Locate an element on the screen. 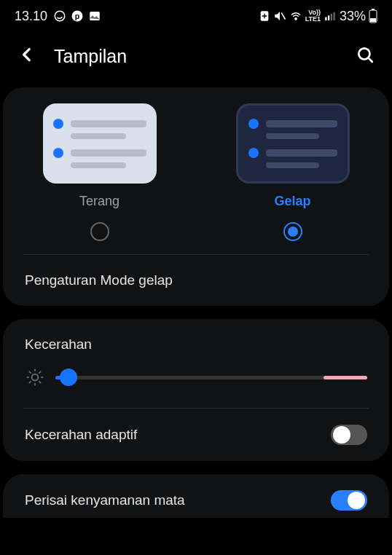 Image resolution: width=392 pixels, height=555 pixels. adaptive-brightness-row: Kecerahan adaptif is located at coordinates (196, 435).